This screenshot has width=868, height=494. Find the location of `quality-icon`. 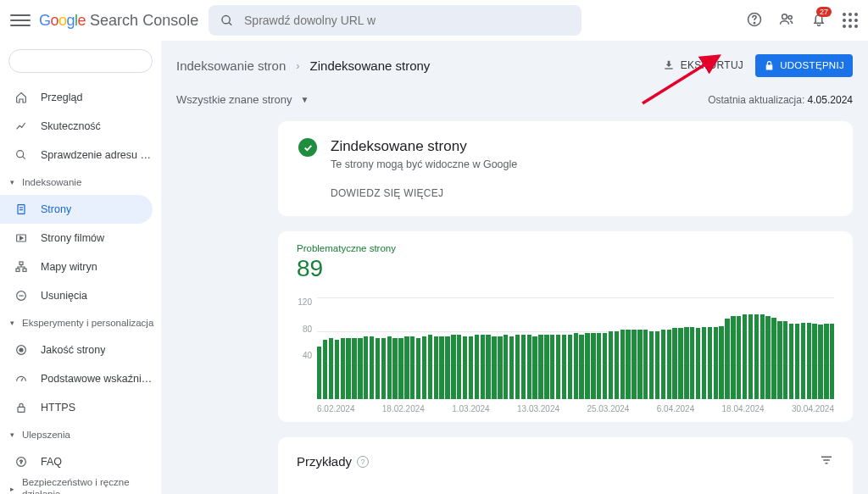

quality-icon is located at coordinates (21, 350).